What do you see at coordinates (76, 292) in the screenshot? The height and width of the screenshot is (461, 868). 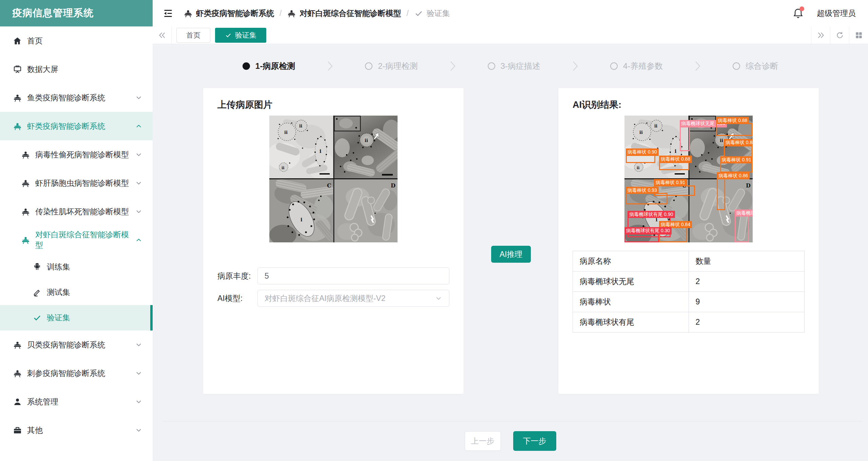 I see `sidebar-item: 测试集` at bounding box center [76, 292].